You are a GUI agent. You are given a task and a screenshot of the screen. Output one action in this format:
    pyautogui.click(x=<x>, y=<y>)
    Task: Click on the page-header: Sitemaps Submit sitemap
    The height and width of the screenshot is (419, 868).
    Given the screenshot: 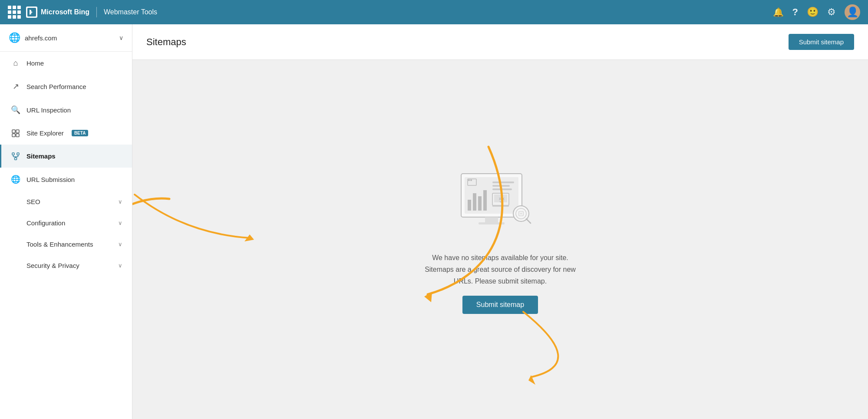 What is the action you would take?
    pyautogui.click(x=500, y=42)
    